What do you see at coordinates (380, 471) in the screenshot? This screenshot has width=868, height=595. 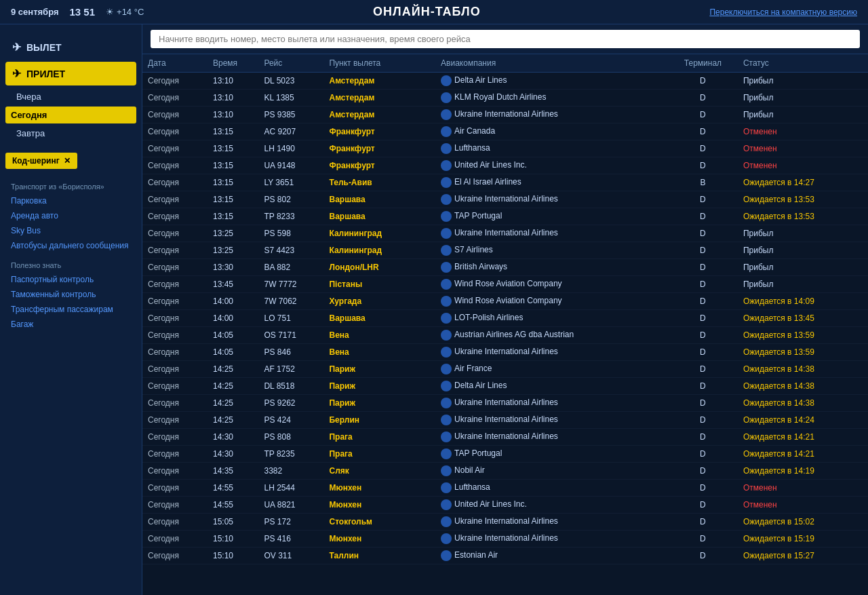 I see `cell-dest: Сляк` at bounding box center [380, 471].